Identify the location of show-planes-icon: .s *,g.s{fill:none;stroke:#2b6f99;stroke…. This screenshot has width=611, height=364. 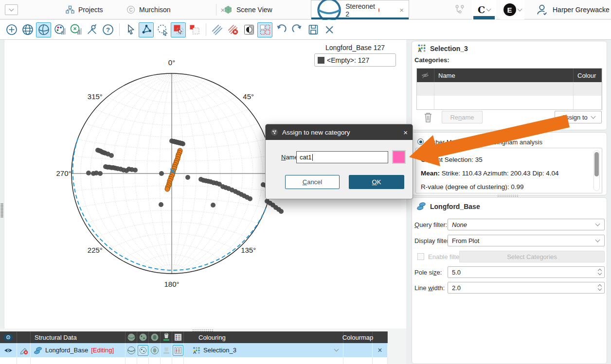
(217, 30).